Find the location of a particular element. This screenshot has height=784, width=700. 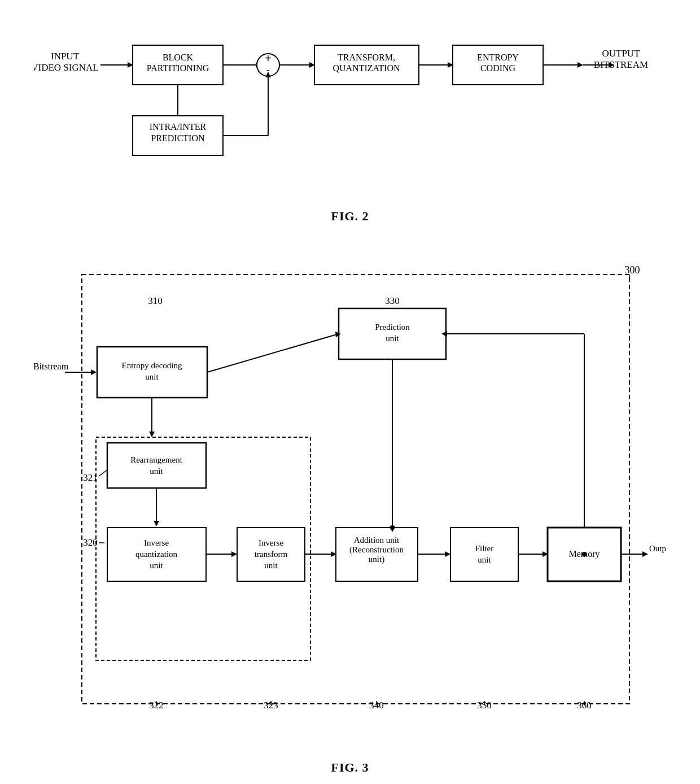

filter-text2: unit is located at coordinates (484, 560).